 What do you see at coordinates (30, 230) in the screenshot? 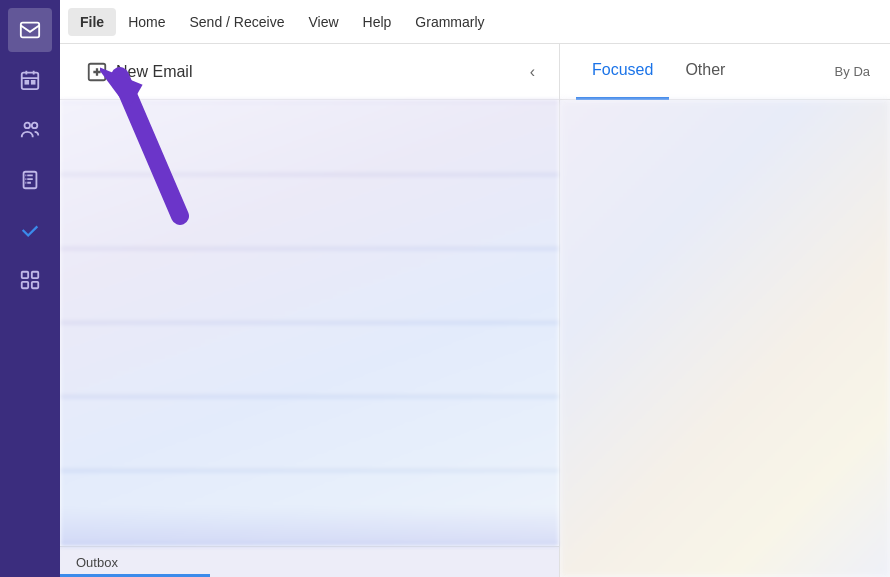
I see `sidebar-icon-check` at bounding box center [30, 230].